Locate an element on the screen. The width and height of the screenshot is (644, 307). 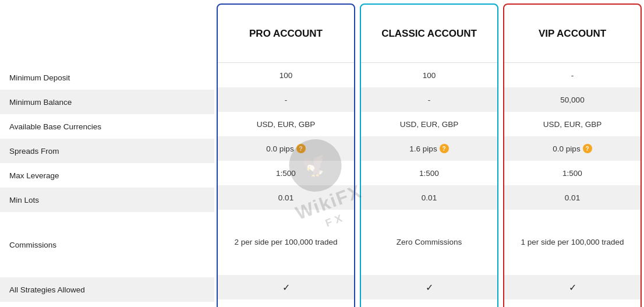
data-cell-vip-9: ✓ is located at coordinates (572, 287).